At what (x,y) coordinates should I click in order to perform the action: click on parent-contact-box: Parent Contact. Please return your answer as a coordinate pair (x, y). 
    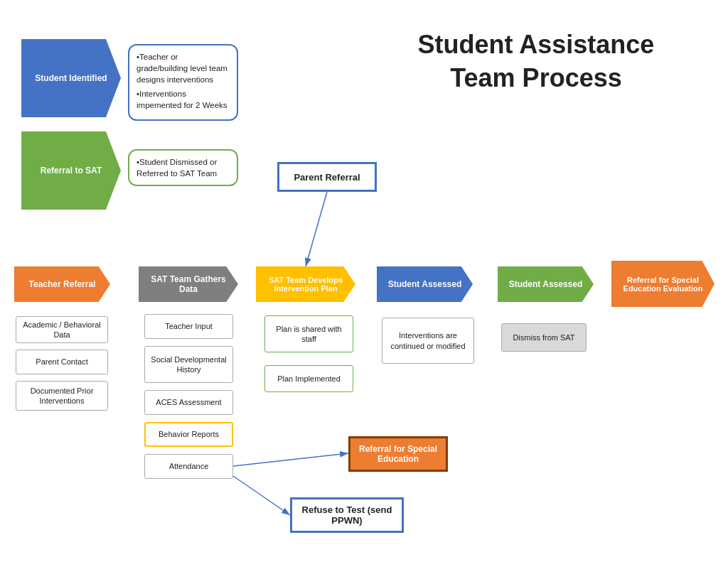
    Looking at the image, I should click on (62, 362).